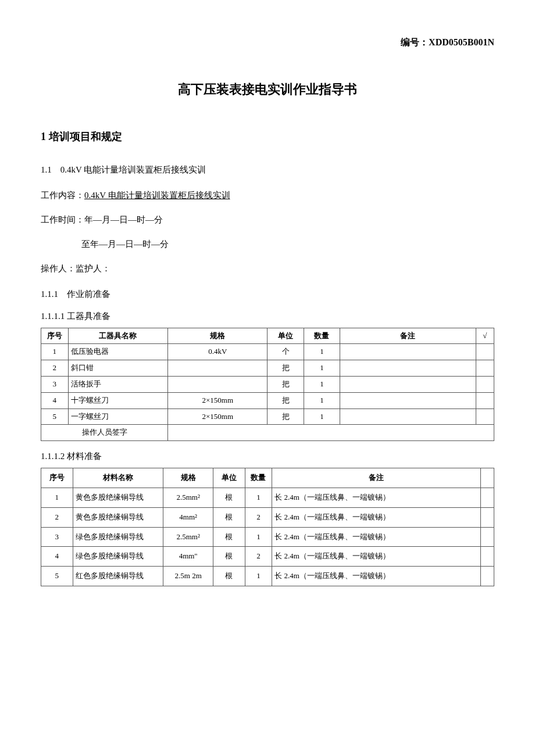  I want to click on cell-unit: 个, so click(286, 352).